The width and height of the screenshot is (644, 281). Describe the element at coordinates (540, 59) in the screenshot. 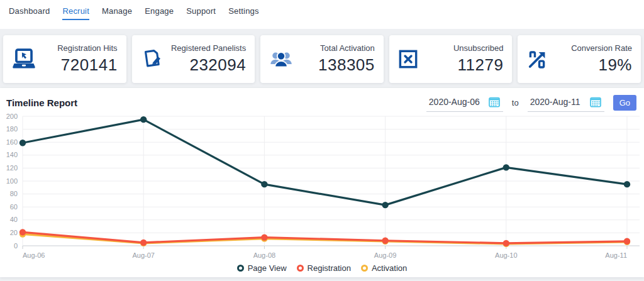

I see `percent-arrow-icon` at that location.